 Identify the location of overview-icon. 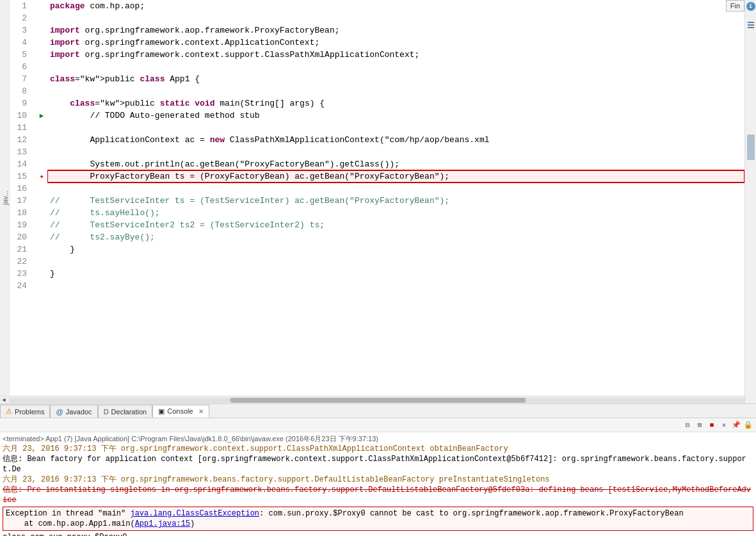
(751, 25).